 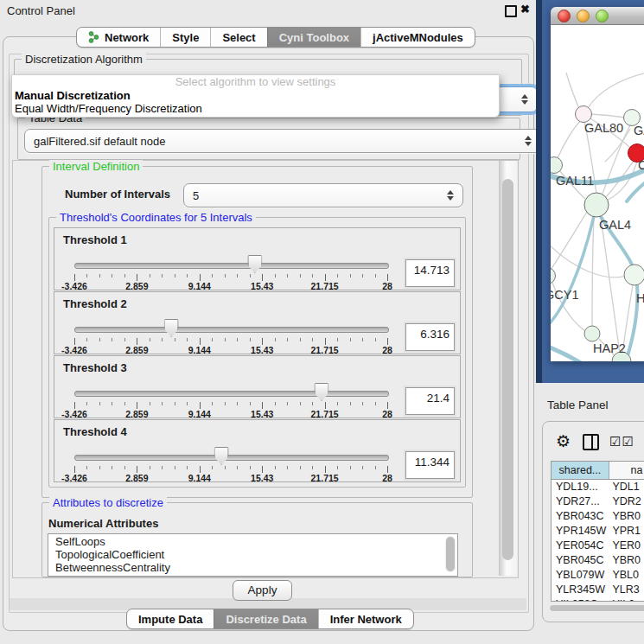 What do you see at coordinates (609, 348) in the screenshot?
I see `node-label: HAP2` at bounding box center [609, 348].